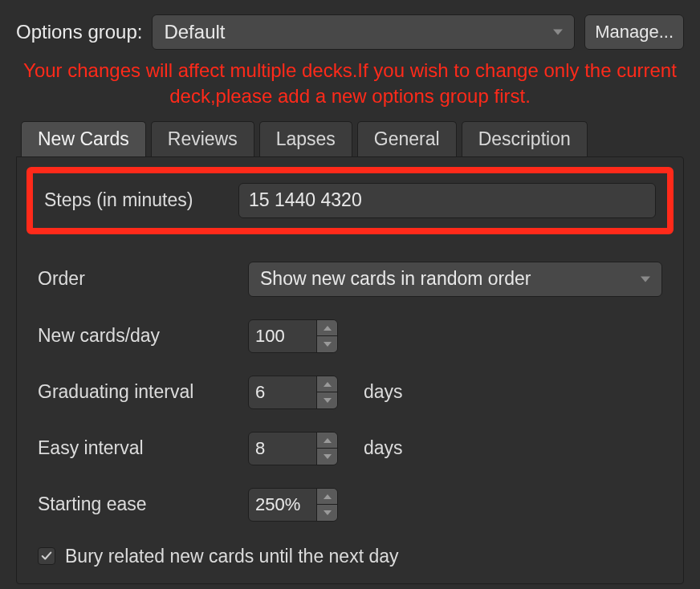  What do you see at coordinates (293, 392) in the screenshot?
I see `grad-interval-stepper` at bounding box center [293, 392].